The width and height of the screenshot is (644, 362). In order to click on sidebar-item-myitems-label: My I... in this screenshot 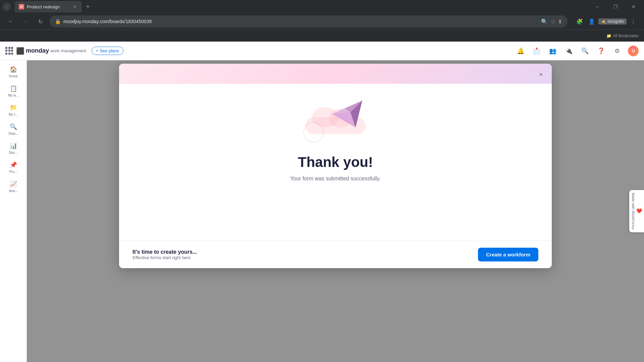, I will do `click(13, 115)`.